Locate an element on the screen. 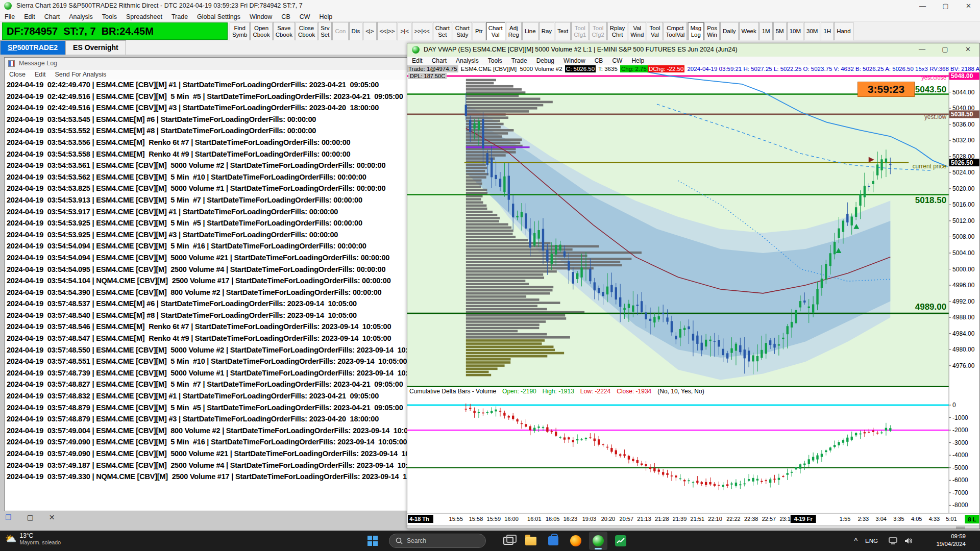  toolbar-button-dis: Dis is located at coordinates (356, 32).